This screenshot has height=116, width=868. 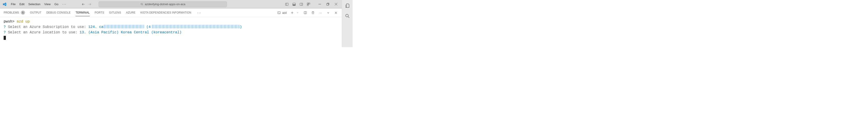 I want to click on chevron-down-panel-icon, so click(x=328, y=13).